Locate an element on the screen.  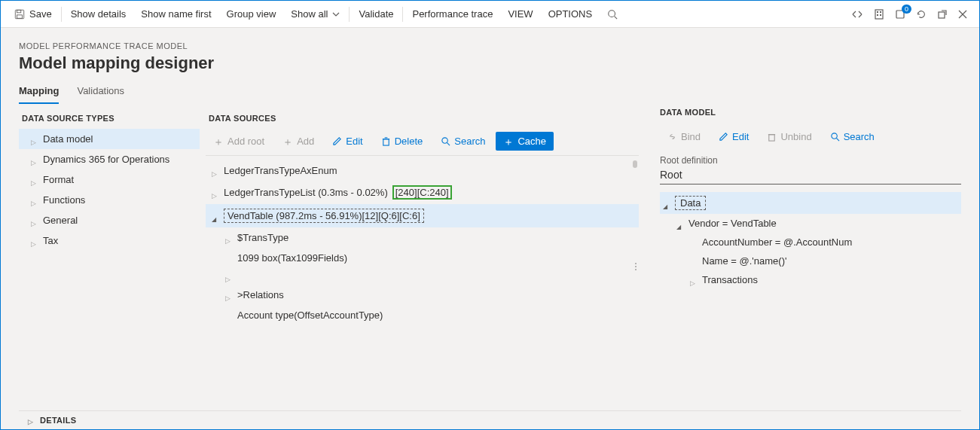
data-source-type-item: Dynamics 365 for Operations is located at coordinates (109, 160).